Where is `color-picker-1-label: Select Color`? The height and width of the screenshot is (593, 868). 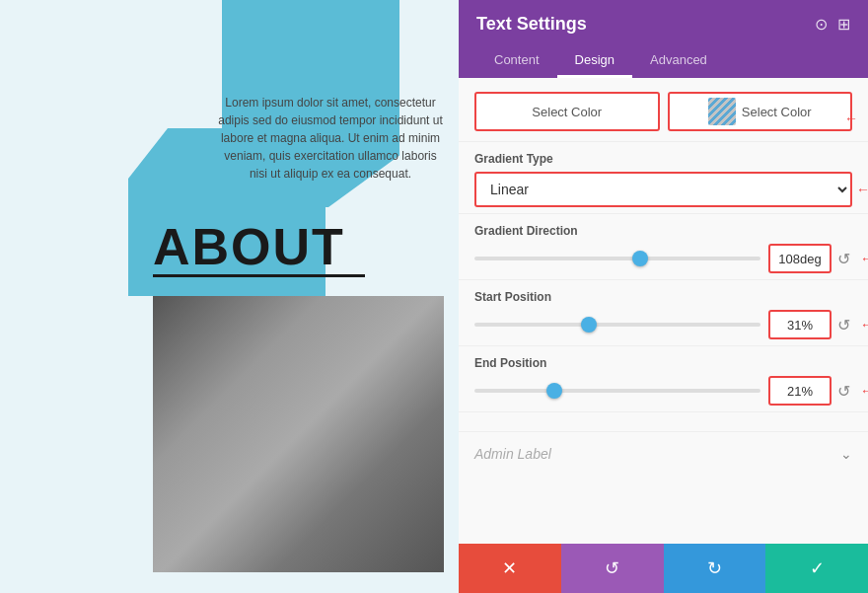 color-picker-1-label: Select Color is located at coordinates (566, 112).